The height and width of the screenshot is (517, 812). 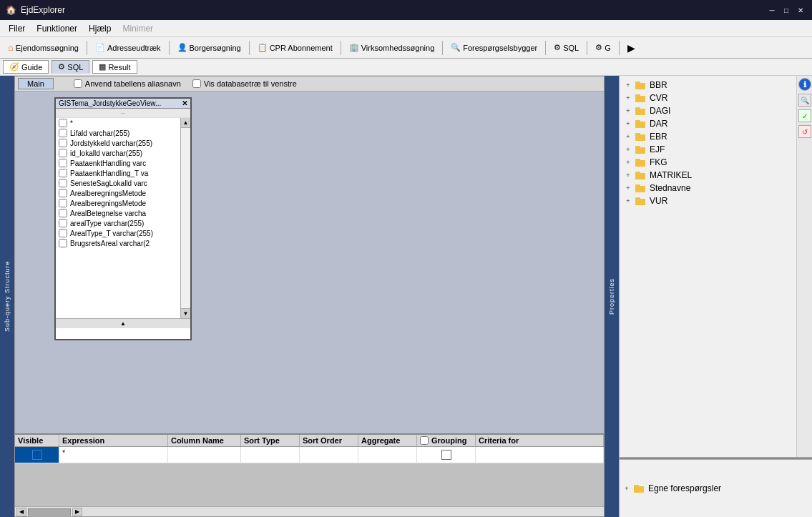 What do you see at coordinates (118, 133) in the screenshot?
I see `field-row-0: Lifald varchar(255)` at bounding box center [118, 133].